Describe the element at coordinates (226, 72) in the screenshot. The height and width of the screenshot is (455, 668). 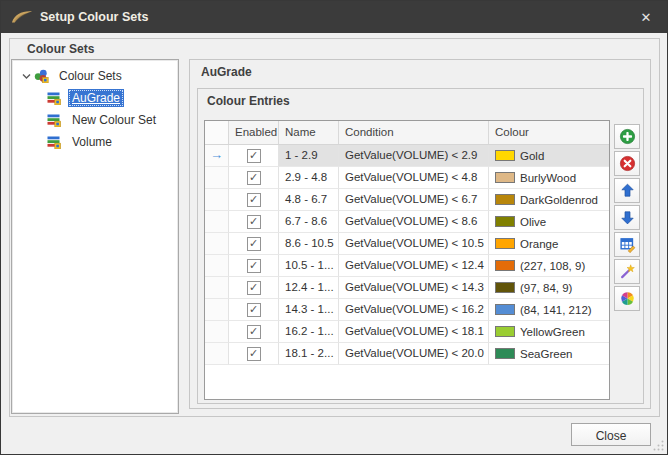
I see `augrade-caption: AuGrade` at that location.